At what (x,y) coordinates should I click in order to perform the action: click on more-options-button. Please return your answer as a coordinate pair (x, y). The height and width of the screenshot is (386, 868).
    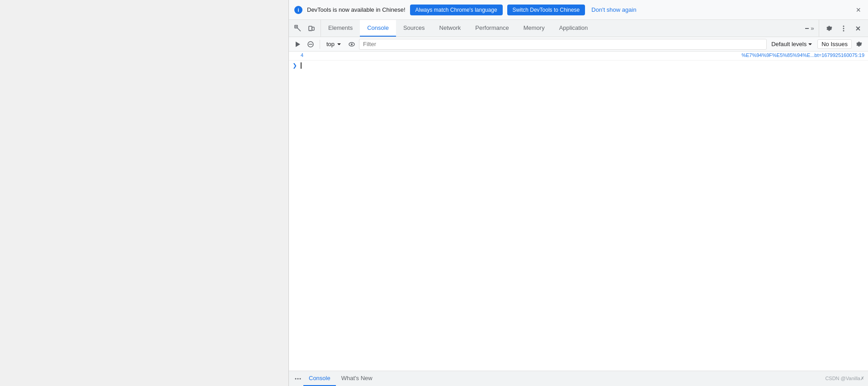
    Looking at the image, I should click on (844, 28).